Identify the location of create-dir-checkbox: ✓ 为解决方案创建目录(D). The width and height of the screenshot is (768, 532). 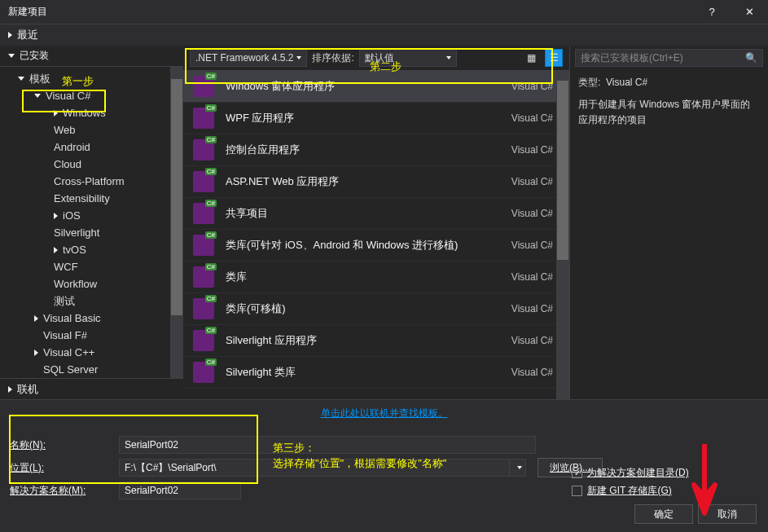
(665, 473).